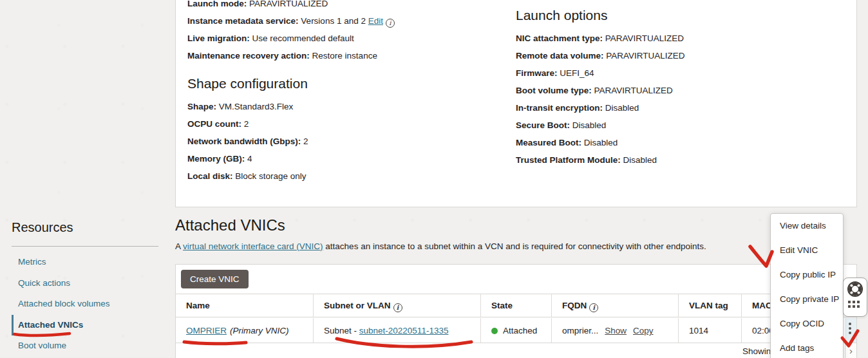 The width and height of the screenshot is (868, 358). What do you see at coordinates (397, 305) in the screenshot?
I see `column-header-subnet: Subnet or VLANi` at bounding box center [397, 305].